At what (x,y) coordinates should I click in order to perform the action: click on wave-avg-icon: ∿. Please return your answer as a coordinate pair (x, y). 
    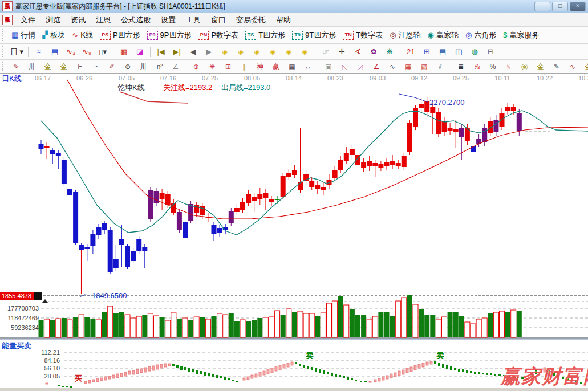
    Looking at the image, I should click on (573, 67).